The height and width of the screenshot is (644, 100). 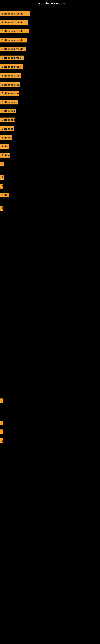 What do you see at coordinates (9, 93) in the screenshot?
I see `badge-10: Bottleneck resu` at bounding box center [9, 93].